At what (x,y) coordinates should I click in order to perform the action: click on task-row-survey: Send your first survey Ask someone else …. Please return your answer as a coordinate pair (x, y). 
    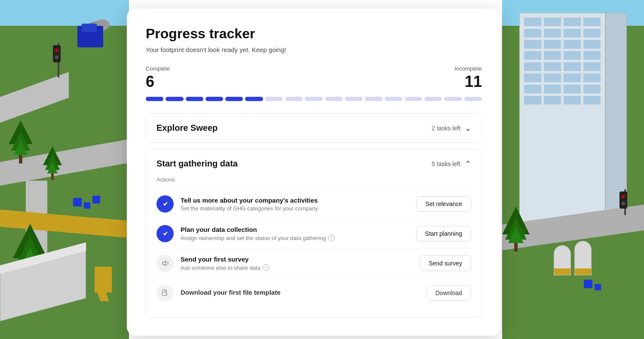
    Looking at the image, I should click on (314, 263).